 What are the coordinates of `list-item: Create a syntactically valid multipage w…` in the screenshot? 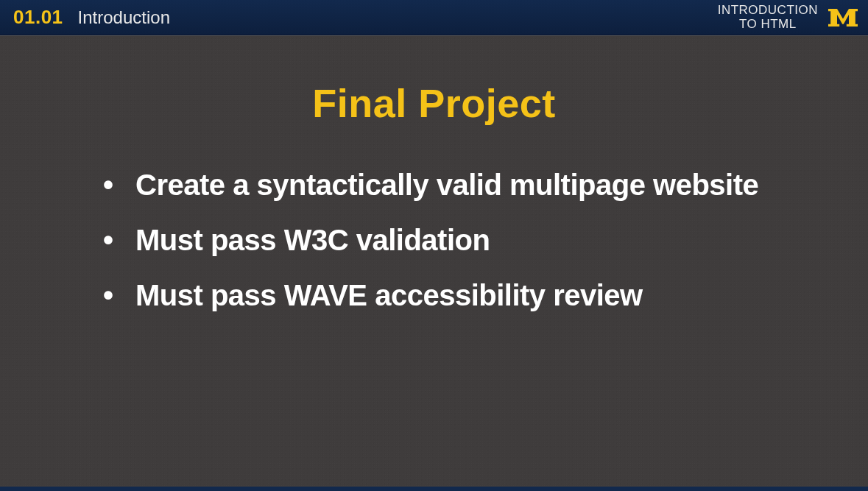 It's located at (449, 186).